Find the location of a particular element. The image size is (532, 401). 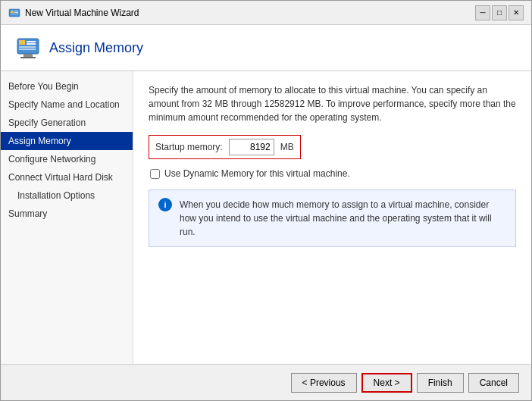

title-bar-left: New Virtual Machine Wizard is located at coordinates (74, 13).